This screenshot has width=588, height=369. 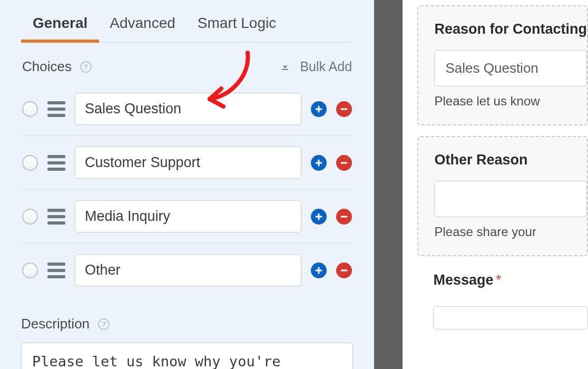 What do you see at coordinates (463, 280) in the screenshot?
I see `preview-message-label: Message` at bounding box center [463, 280].